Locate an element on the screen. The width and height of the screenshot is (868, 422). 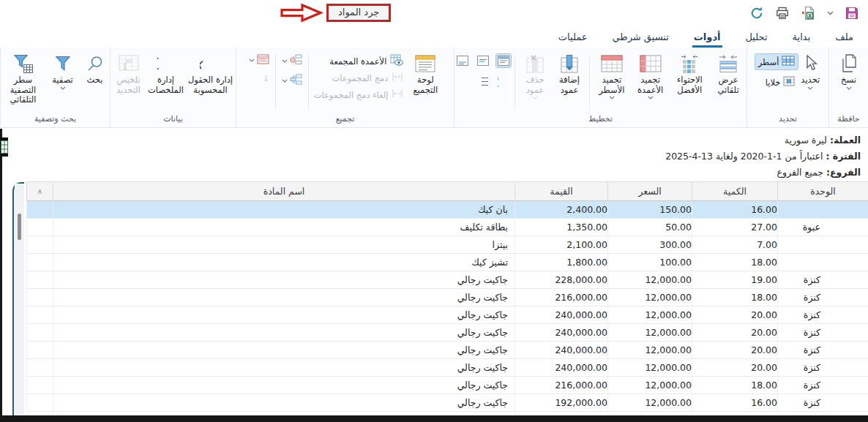
cell-quantity: 27.00 is located at coordinates (735, 227).